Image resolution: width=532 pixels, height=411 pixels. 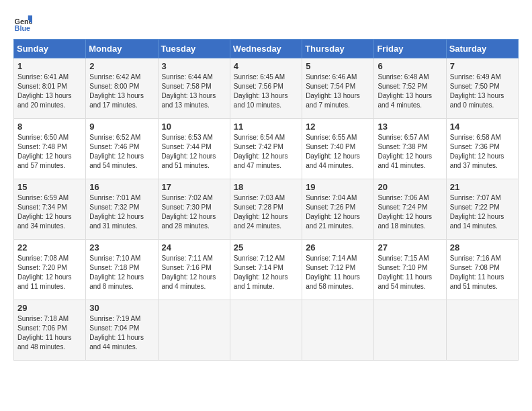 What do you see at coordinates (194, 126) in the screenshot?
I see `day-number: 10` at bounding box center [194, 126].